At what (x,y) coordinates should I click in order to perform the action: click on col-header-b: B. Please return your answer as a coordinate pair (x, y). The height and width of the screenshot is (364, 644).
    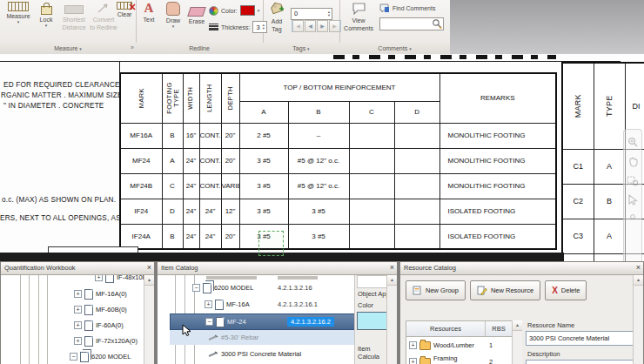
    Looking at the image, I should click on (319, 111).